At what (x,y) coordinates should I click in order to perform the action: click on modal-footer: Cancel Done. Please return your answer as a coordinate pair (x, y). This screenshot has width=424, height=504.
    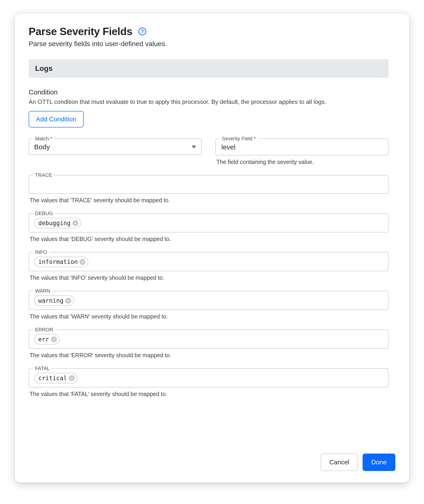
    Looking at the image, I should click on (212, 462).